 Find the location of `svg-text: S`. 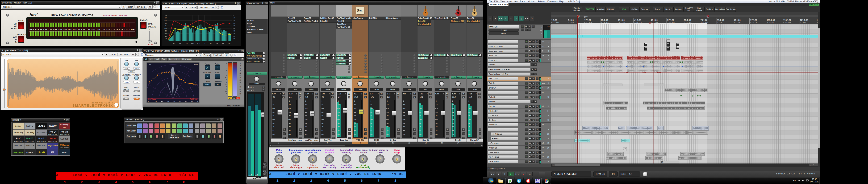

svg-text: S is located at coordinates (519, 181).